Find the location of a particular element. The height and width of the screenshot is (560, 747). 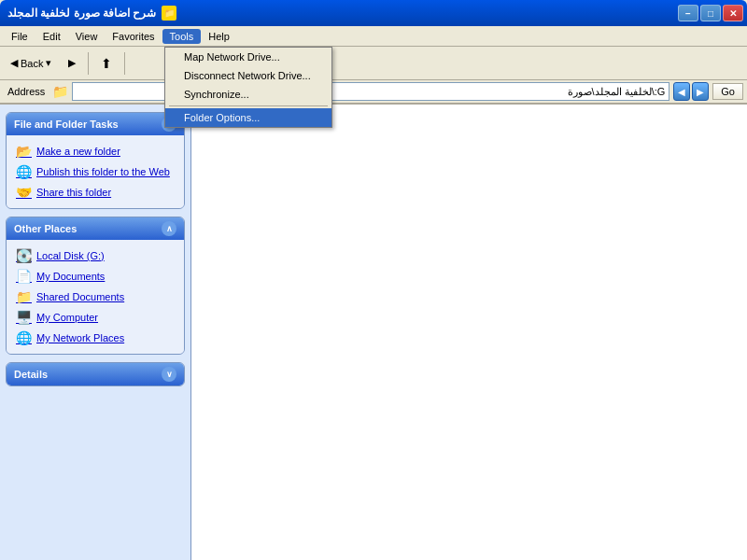

address-forward-btn: ▶ is located at coordinates (700, 91).